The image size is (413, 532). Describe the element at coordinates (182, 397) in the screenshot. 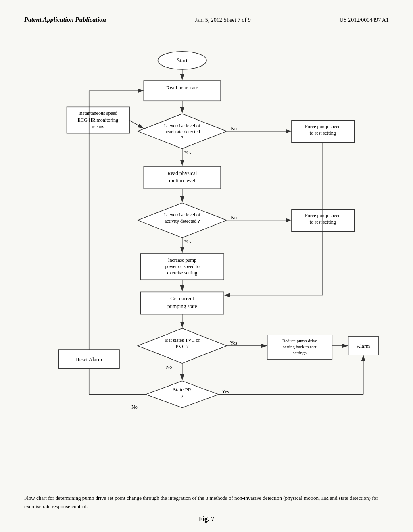

I see `state-pr-line2: ?` at that location.